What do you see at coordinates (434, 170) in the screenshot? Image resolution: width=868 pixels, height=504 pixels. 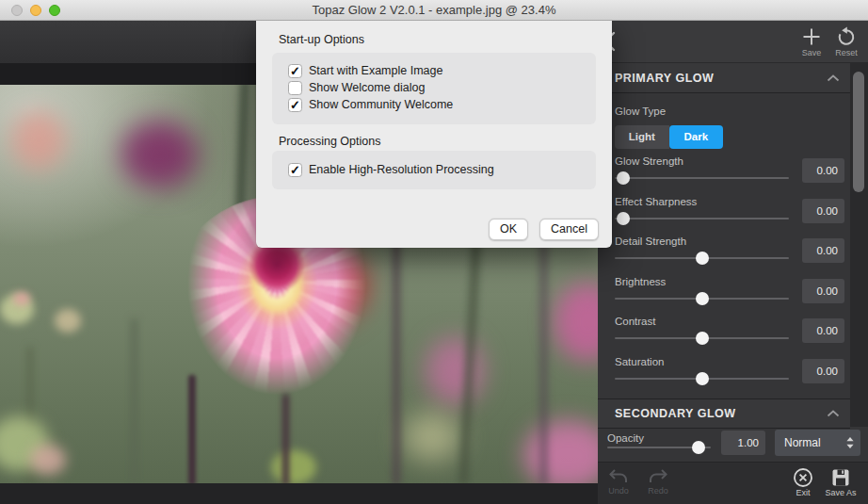 I see `processing-options-group: ✓ Enable High-Resolution Processing` at bounding box center [434, 170].